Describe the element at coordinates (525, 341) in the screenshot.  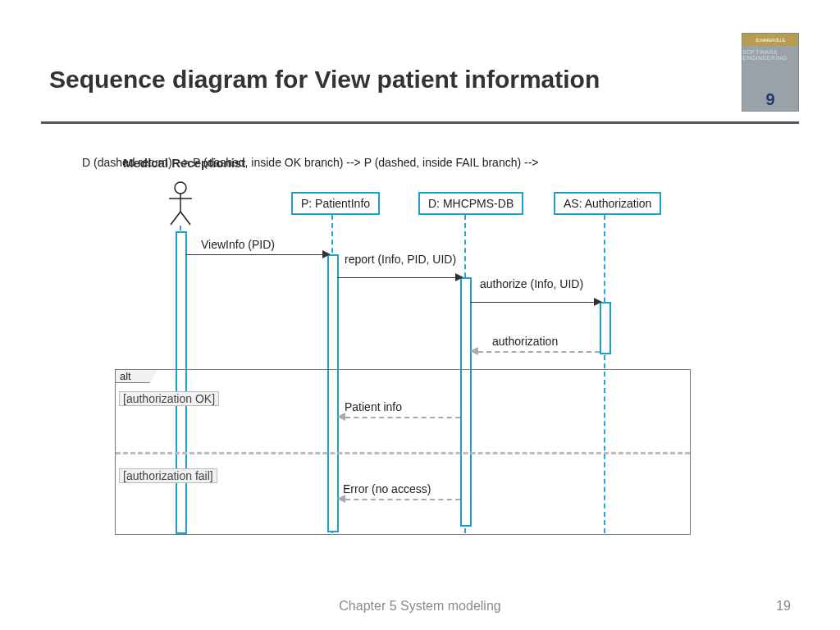
I see `message-authorization-label: authorization` at that location.